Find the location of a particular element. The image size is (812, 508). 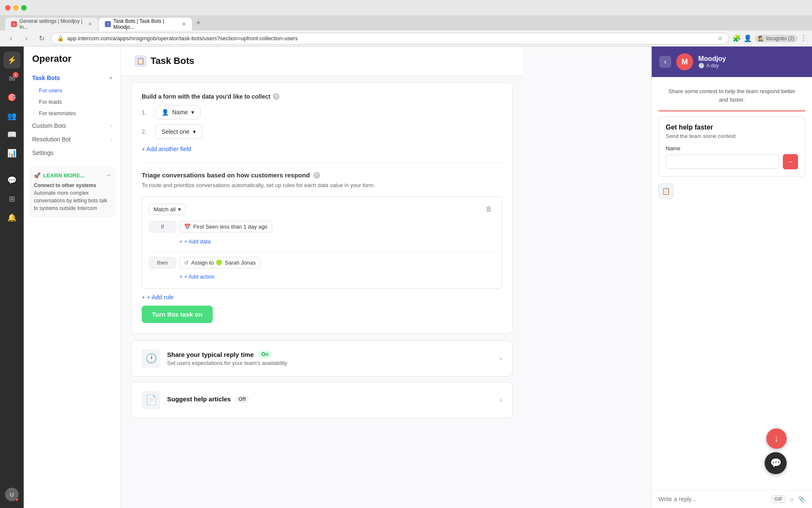

add-data-text: + Add data is located at coordinates (198, 241).